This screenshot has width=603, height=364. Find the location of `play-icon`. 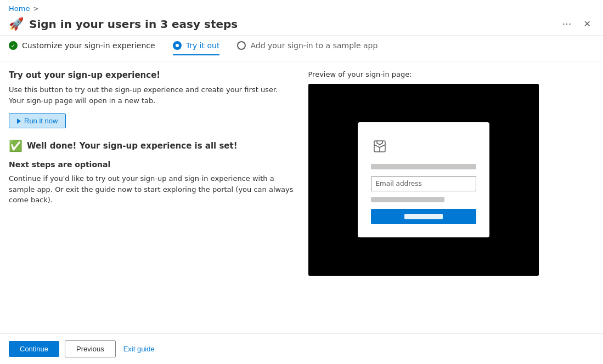

play-icon is located at coordinates (19, 121).